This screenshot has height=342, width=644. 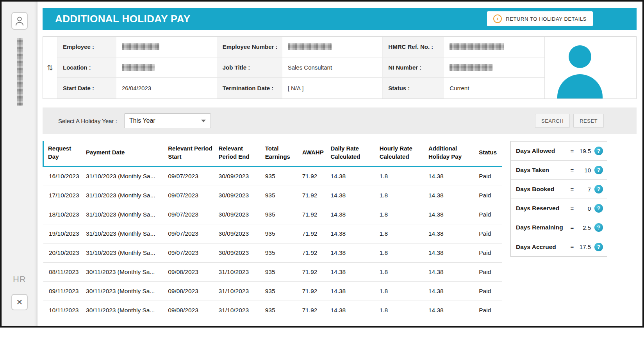 I want to click on holiday-year-label: Select A Holiday Year :, so click(x=87, y=121).